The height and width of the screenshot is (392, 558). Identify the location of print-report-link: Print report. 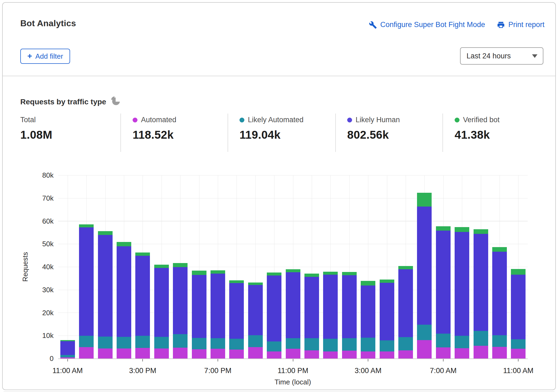
(521, 25).